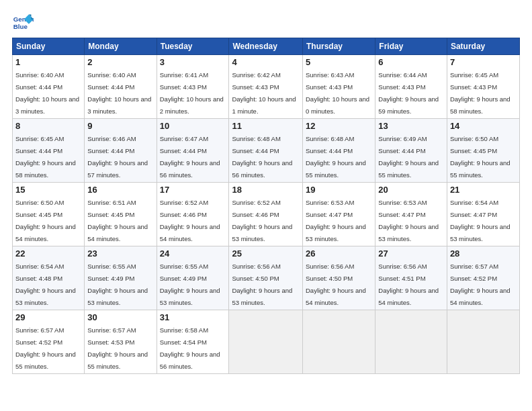 Image resolution: width=532 pixels, height=411 pixels. I want to click on calendar-cell: 30 Sunrise: 6:57 AMSunset: 4:53 PMDaylig…, so click(121, 342).